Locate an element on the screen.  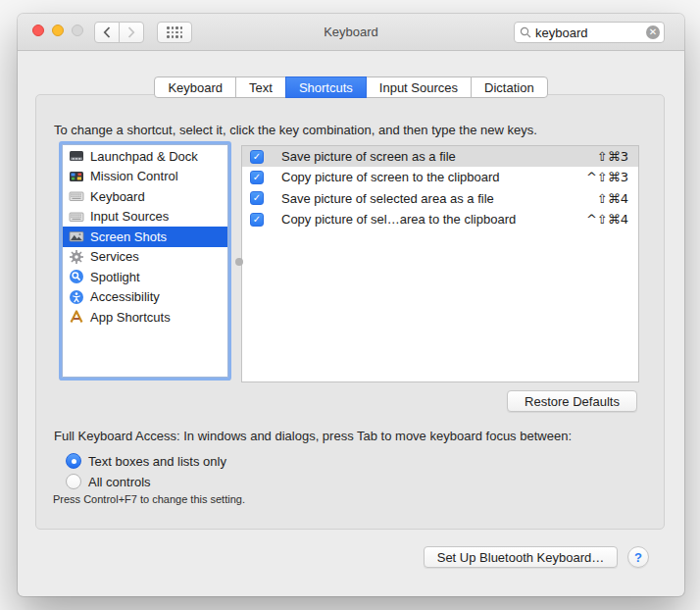
screenshot-icon is located at coordinates (76, 236).